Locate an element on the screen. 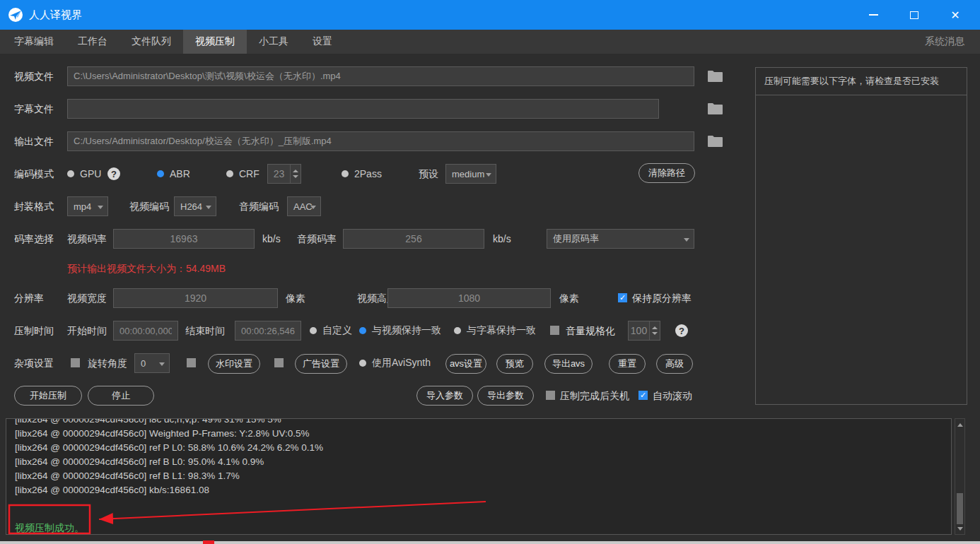 This screenshot has width=980, height=544. close-button: ✕ is located at coordinates (955, 15).